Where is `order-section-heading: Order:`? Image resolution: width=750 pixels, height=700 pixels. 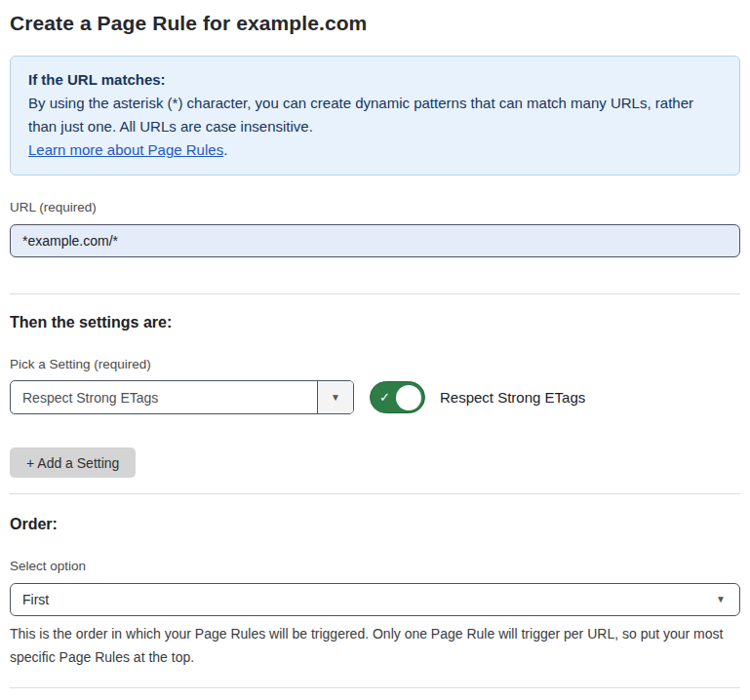 order-section-heading: Order: is located at coordinates (375, 525).